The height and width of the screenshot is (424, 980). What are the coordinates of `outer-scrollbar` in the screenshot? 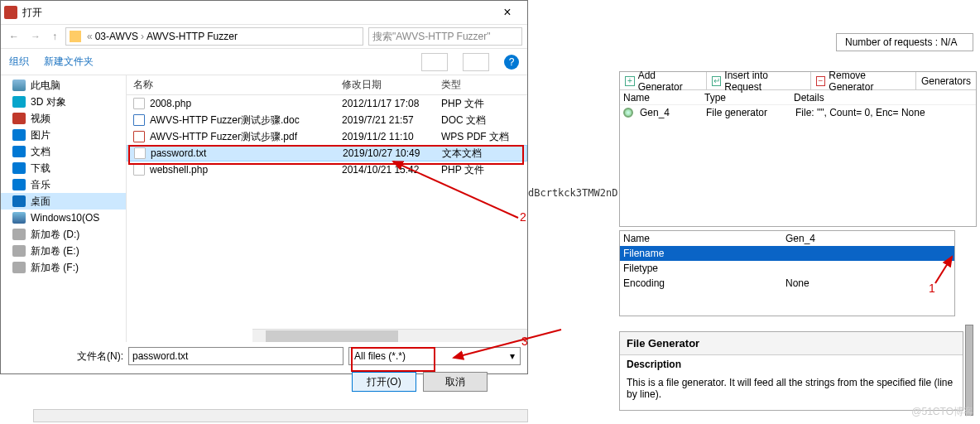 It's located at (281, 416).